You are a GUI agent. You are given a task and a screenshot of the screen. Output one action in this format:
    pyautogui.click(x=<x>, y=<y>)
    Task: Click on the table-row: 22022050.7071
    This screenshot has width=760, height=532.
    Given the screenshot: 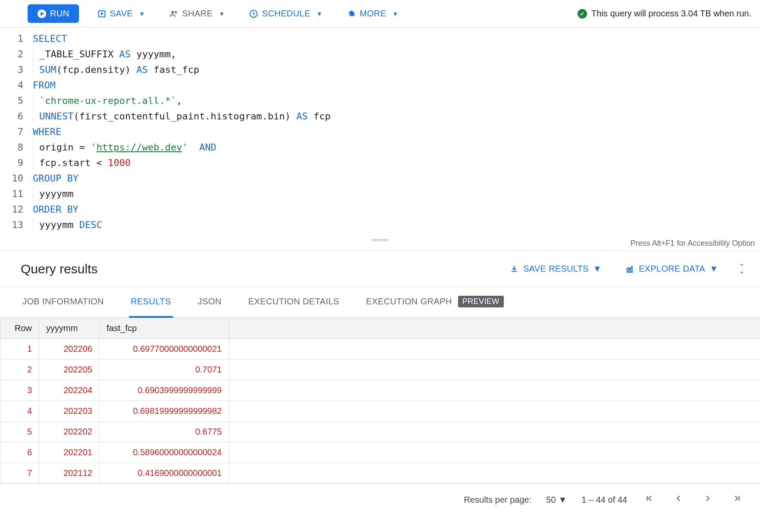 What is the action you would take?
    pyautogui.click(x=380, y=370)
    